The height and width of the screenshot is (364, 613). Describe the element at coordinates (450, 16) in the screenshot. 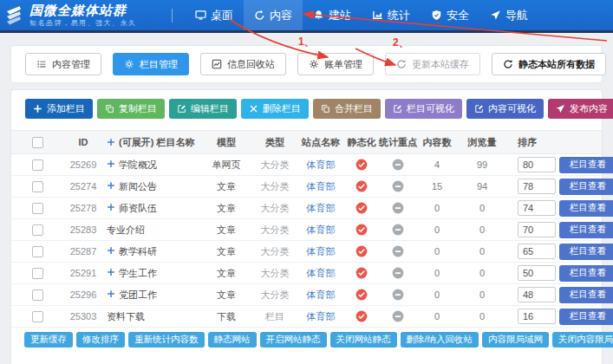

I see `nav-item-security: 安全` at that location.